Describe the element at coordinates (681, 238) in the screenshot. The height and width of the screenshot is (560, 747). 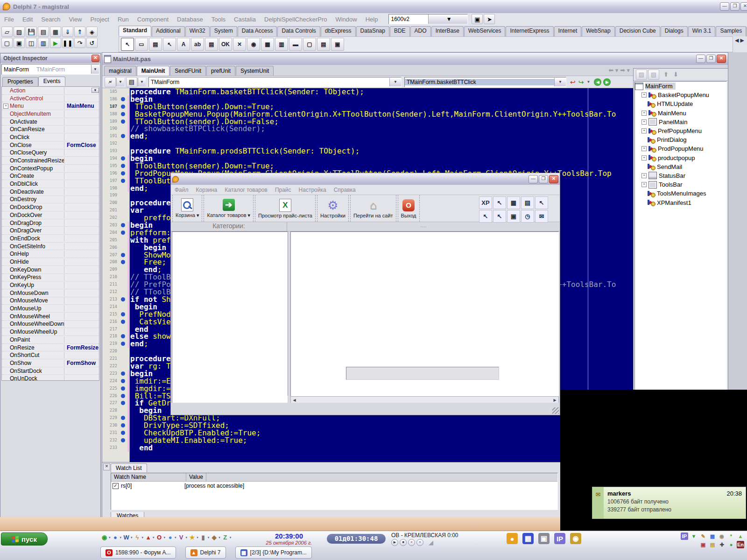
I see `object-tree: MainForm+▶BasketPopupMenu▶HTMLUpdate+▶Ma…` at that location.